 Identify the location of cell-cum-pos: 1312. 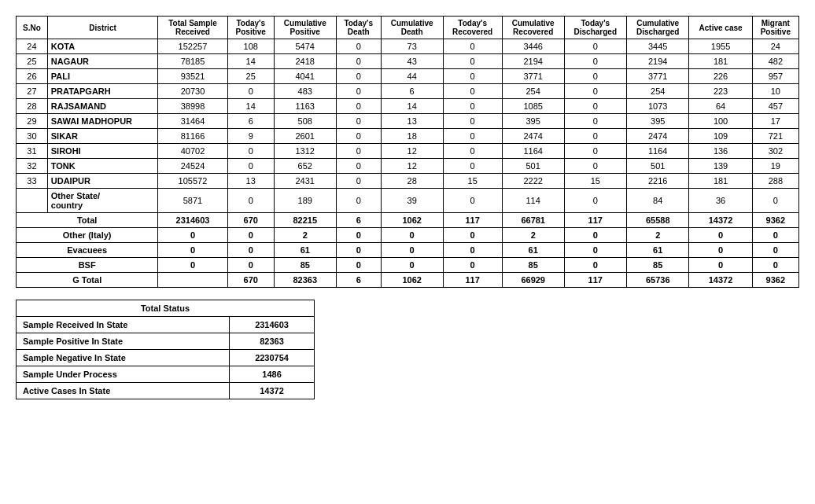
(305, 151).